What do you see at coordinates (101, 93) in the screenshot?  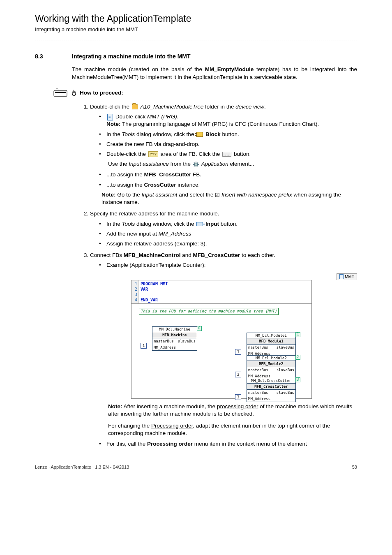 I see `how-to-proceed-label: How to proceed:` at bounding box center [101, 93].